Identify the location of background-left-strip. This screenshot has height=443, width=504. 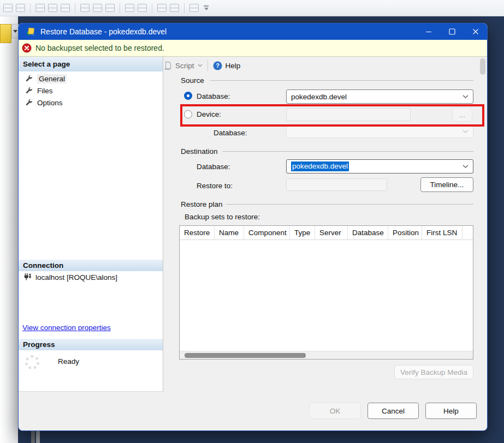
(9, 230).